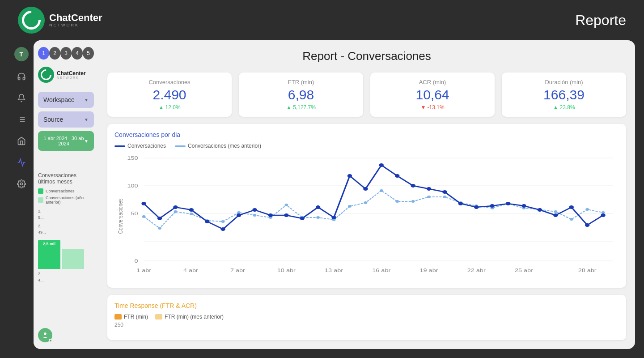  What do you see at coordinates (564, 82) in the screenshot?
I see `kpi-label-3: Duración (min)` at bounding box center [564, 82].